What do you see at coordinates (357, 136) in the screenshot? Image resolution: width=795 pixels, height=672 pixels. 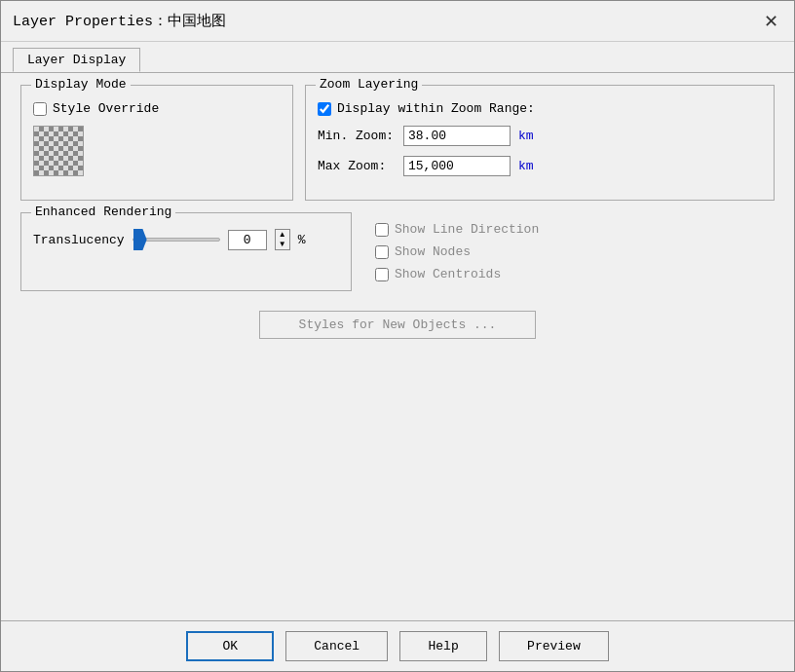 I see `min-zoom-label: Min. Zoom:` at bounding box center [357, 136].